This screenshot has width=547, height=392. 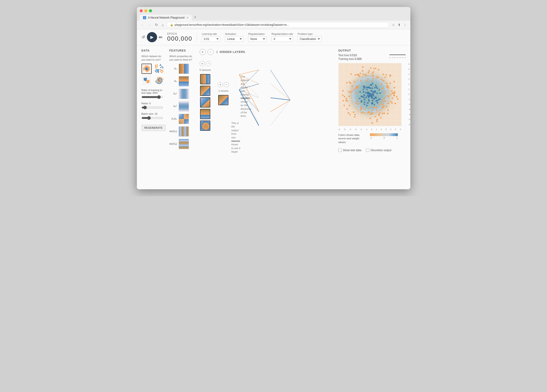 I want to click on feature-x2-canvas, so click(x=184, y=81).